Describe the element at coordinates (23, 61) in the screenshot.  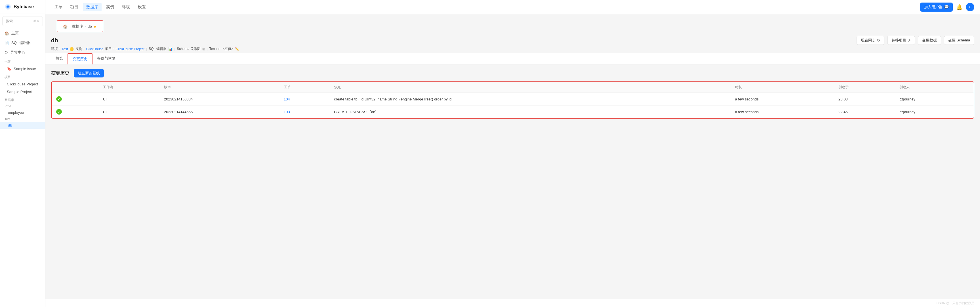
I see `bookmarks-label: 书签` at that location.